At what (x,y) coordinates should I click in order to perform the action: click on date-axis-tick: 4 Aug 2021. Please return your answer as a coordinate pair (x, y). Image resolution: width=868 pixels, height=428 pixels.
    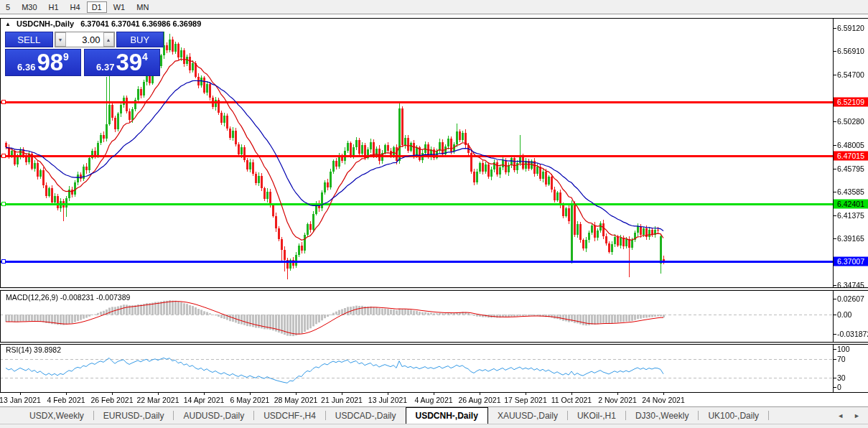
    Looking at the image, I should click on (434, 400).